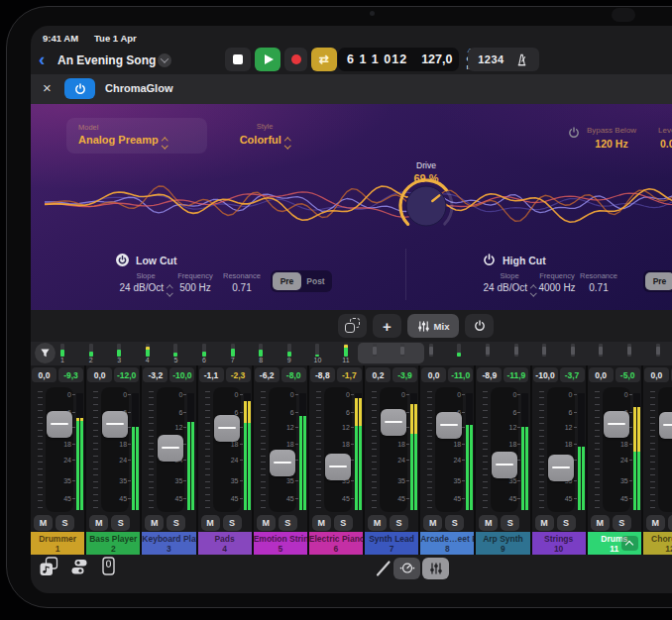  I want to click on drive-knob, so click(426, 206).